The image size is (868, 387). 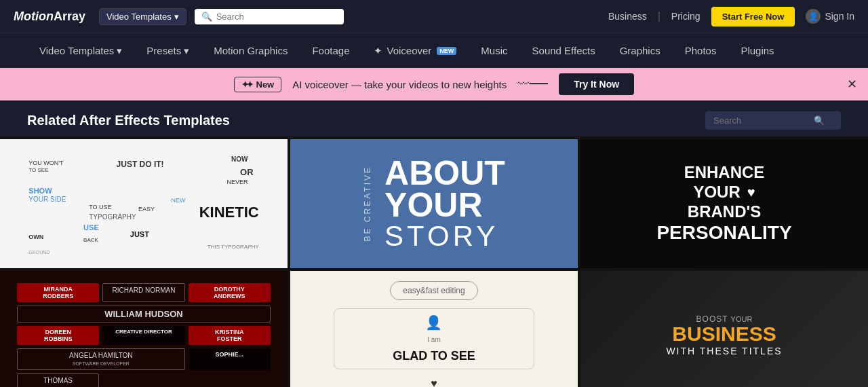 I want to click on typo-word-kinetic: KINETIC, so click(x=229, y=213).